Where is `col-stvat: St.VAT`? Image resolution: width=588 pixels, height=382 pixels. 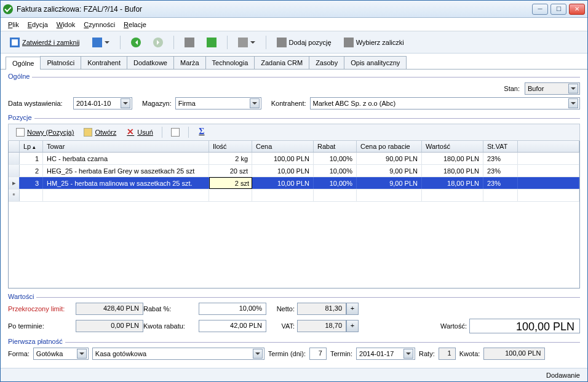 col-stvat: St.VAT is located at coordinates (501, 146).